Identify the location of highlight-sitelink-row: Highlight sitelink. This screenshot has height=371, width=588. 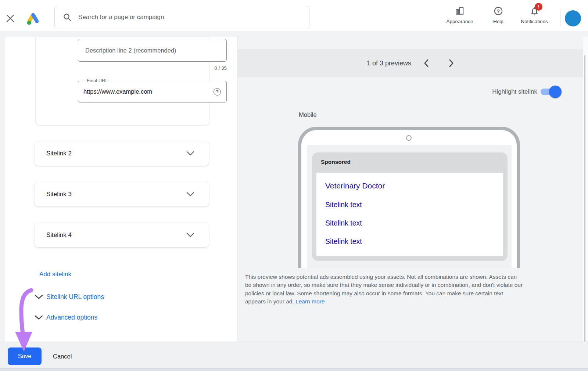
(526, 92).